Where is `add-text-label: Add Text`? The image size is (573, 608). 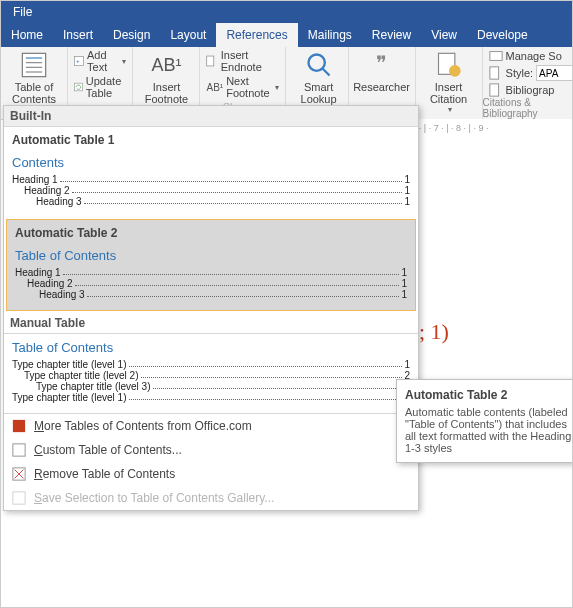
add-text-label: Add Text is located at coordinates (102, 61).